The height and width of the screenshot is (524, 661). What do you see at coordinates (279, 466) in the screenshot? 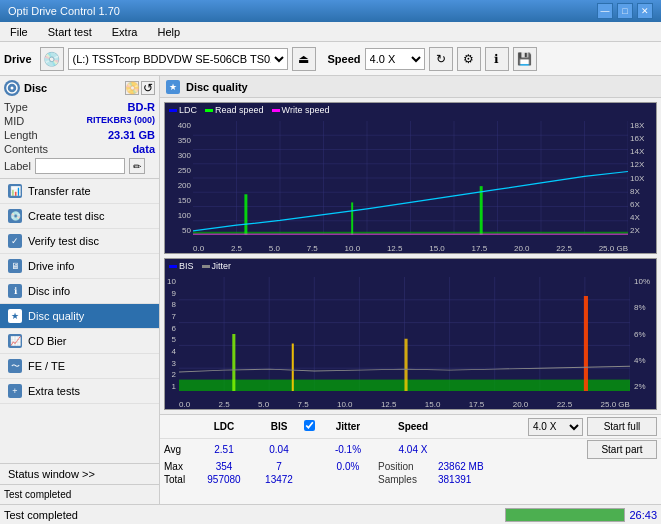
I see `max-bis: 7` at bounding box center [279, 466].